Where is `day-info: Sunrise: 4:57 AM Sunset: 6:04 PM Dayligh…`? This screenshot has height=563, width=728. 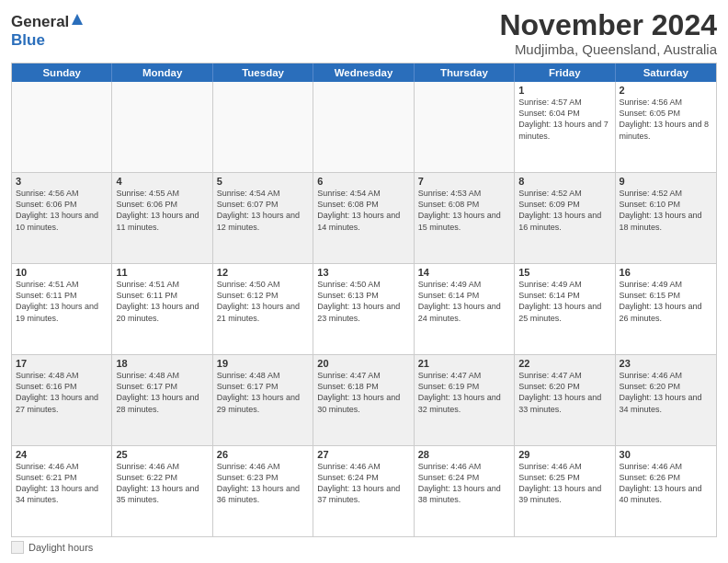 day-info: Sunrise: 4:57 AM Sunset: 6:04 PM Dayligh… is located at coordinates (564, 120).